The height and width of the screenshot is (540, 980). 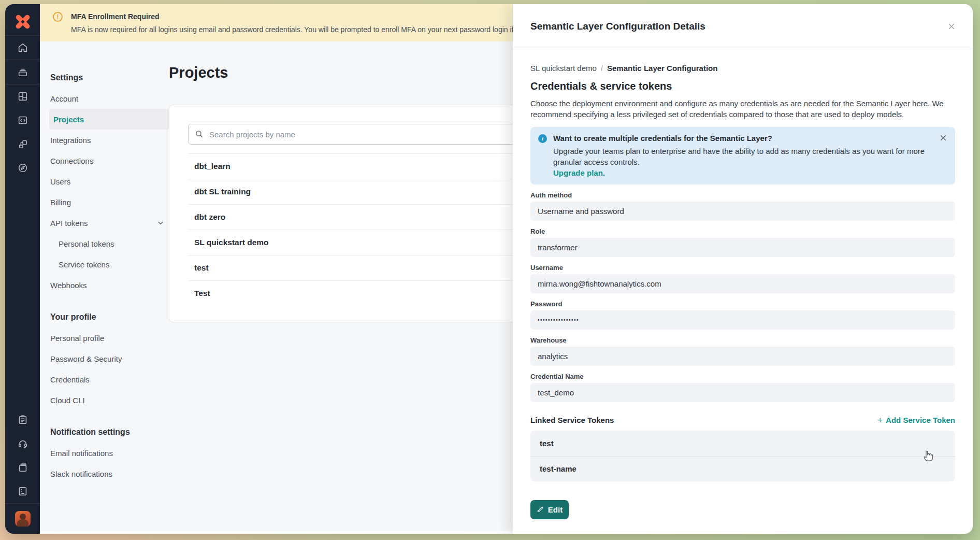 I want to click on field-label: Role, so click(x=743, y=231).